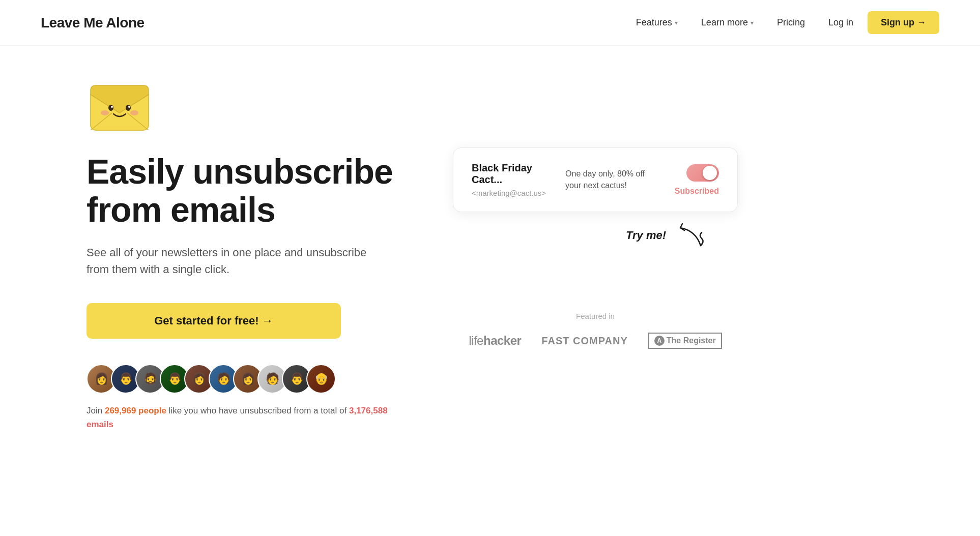 The image size is (980, 536). What do you see at coordinates (685, 341) in the screenshot?
I see `register-logo: A The Register` at bounding box center [685, 341].